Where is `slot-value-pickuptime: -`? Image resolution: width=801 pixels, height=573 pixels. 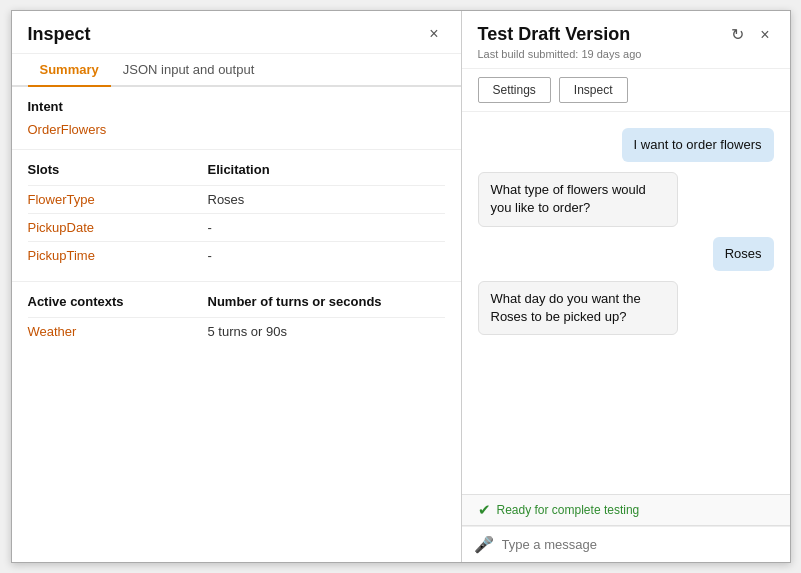
slot-value-pickuptime: - is located at coordinates (210, 256).